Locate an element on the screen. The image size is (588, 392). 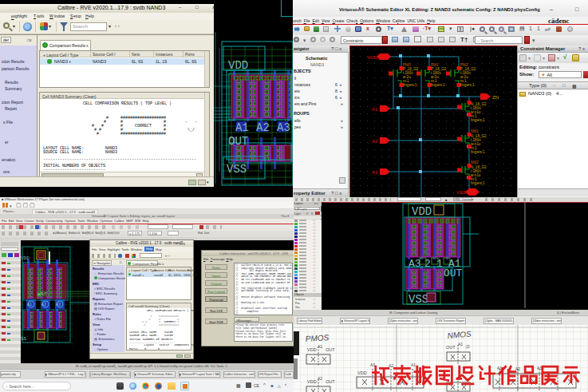
svg-text: (0 is located at coordinates (468, 346).